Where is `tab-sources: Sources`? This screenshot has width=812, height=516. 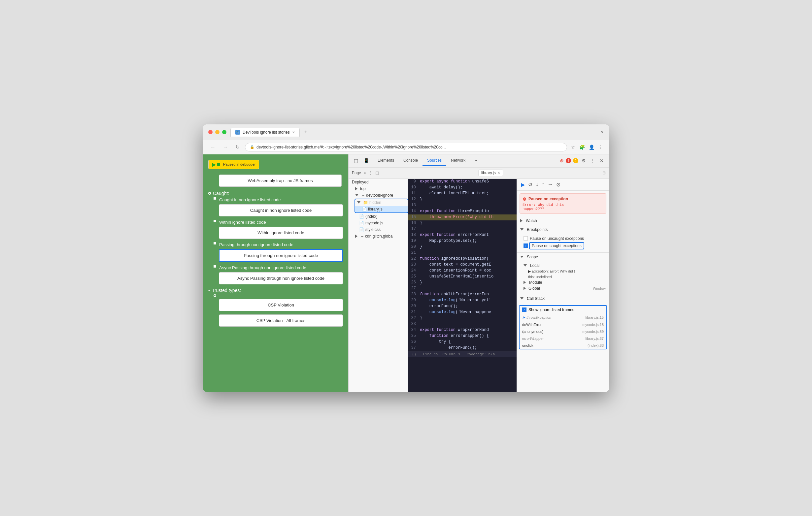
tab-sources: Sources is located at coordinates (434, 160).